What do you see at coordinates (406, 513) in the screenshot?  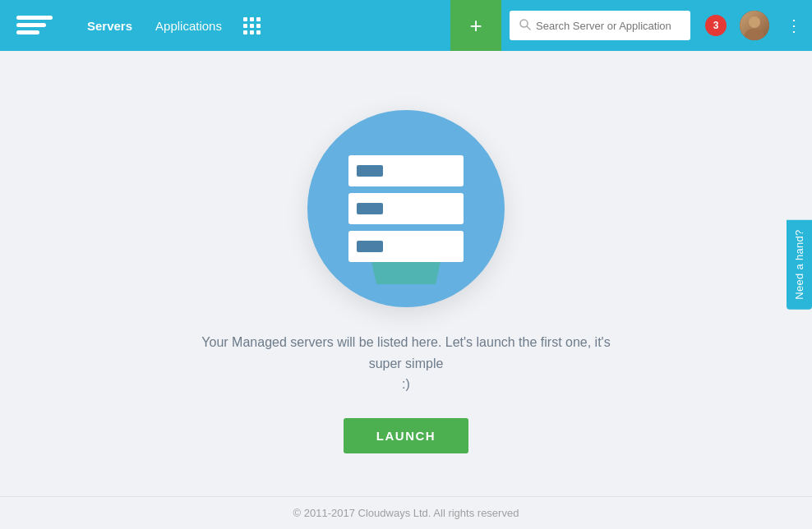 I see `footer: © 2011-2017 Cloudways Ltd. All rights re…` at bounding box center [406, 513].